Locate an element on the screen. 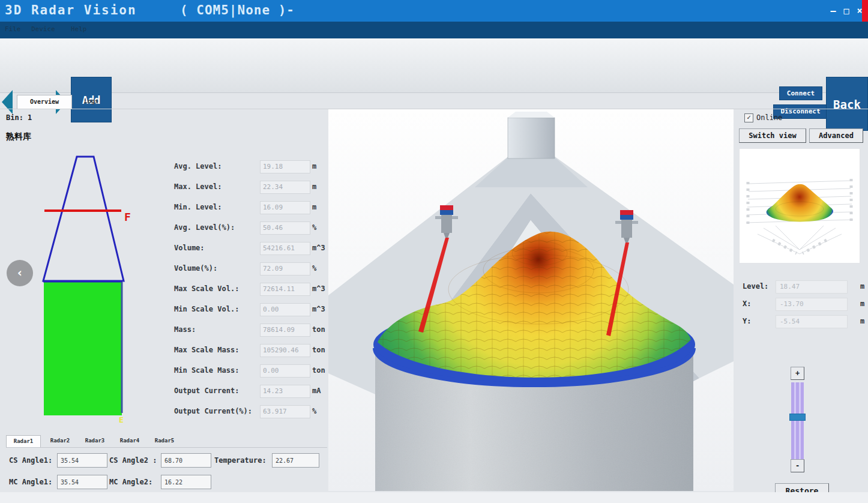 This screenshot has height=503, width=868. close-button-accent is located at coordinates (865, 11).